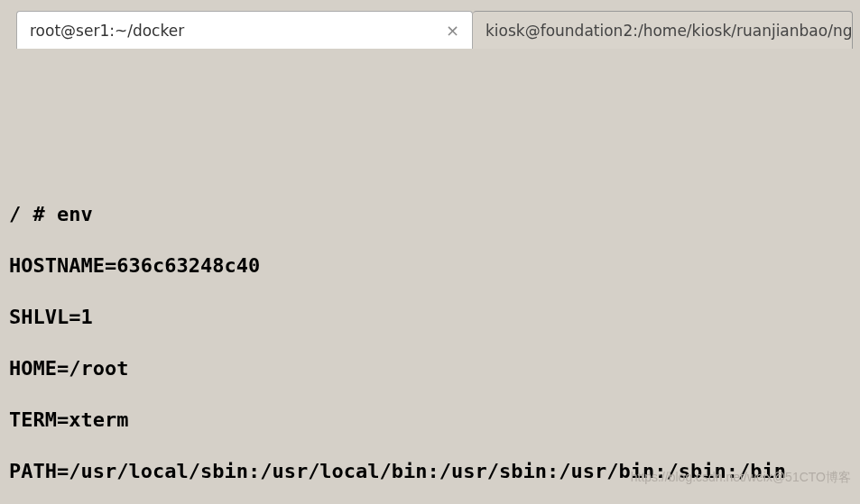 Image resolution: width=860 pixels, height=504 pixels. What do you see at coordinates (433, 420) in the screenshot?
I see `terminal-line: TERM=xterm` at bounding box center [433, 420].